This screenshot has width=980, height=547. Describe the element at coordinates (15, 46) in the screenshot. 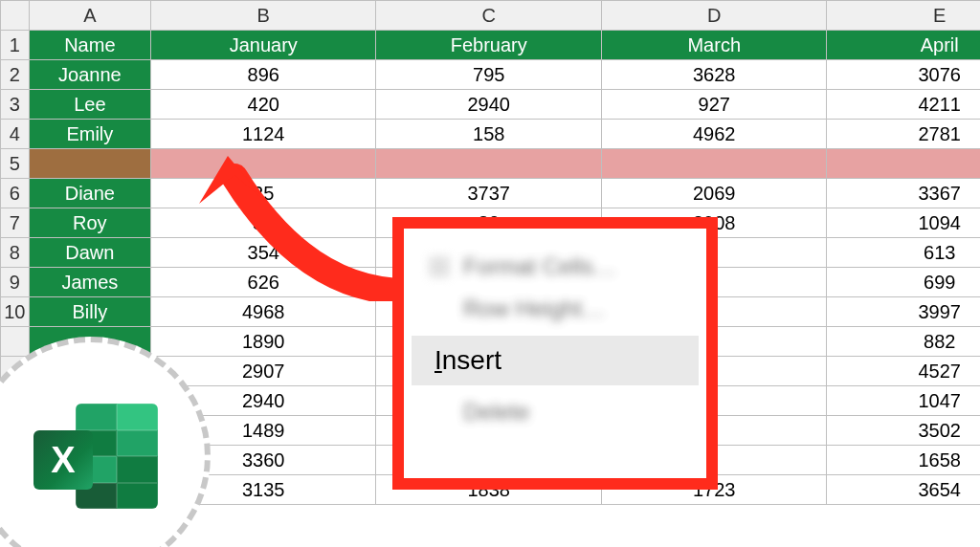

I see `row-header-1: 1` at that location.